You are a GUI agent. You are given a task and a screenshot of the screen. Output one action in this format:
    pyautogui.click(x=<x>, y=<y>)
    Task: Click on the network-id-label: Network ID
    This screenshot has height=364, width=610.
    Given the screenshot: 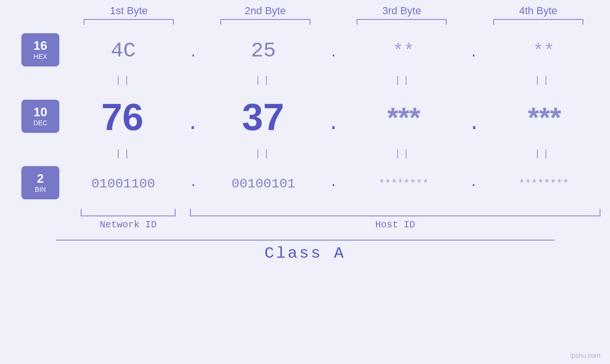 What is the action you would take?
    pyautogui.click(x=128, y=225)
    